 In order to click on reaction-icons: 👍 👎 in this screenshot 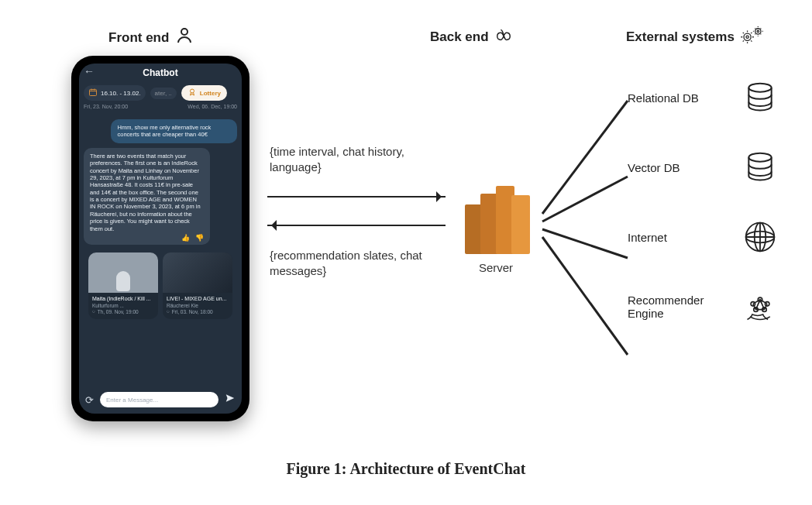, I will do `click(194, 239)`.